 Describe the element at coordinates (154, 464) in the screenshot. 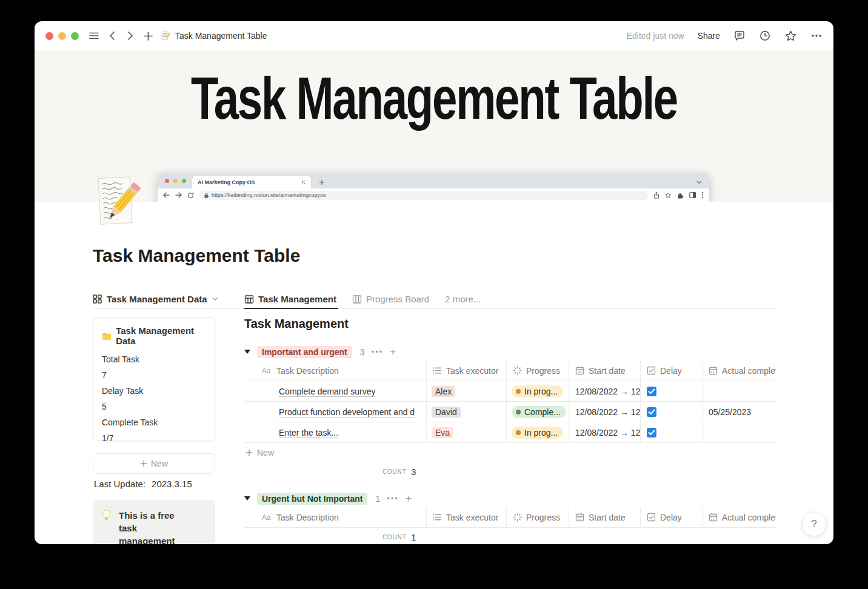

I see `sidebar-new-button: New` at that location.